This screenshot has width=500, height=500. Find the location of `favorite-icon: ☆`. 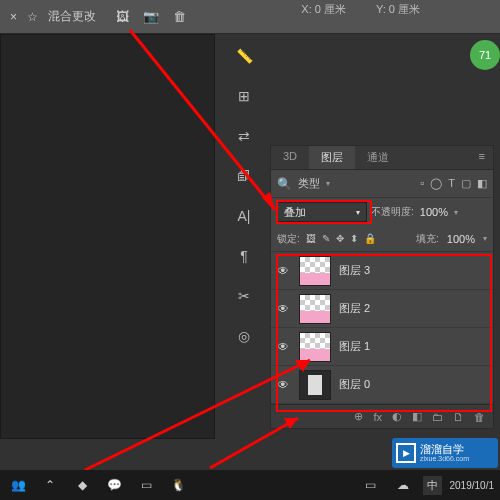

favorite-icon: ☆ is located at coordinates (32, 17).